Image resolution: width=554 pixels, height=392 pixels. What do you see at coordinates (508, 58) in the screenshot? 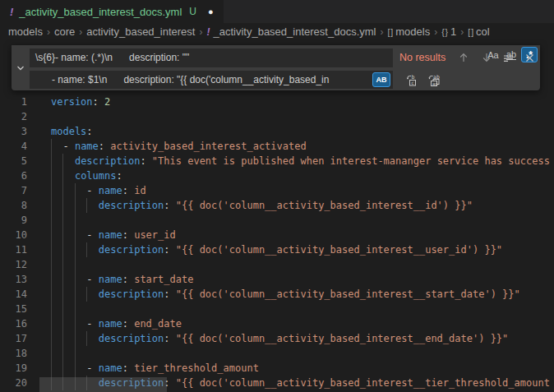
I see `find-in-selection-button` at bounding box center [508, 58].